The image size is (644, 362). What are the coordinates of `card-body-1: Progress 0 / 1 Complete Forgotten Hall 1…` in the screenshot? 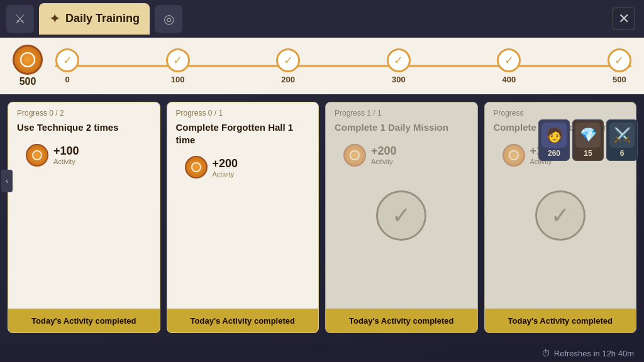 It's located at (243, 206).